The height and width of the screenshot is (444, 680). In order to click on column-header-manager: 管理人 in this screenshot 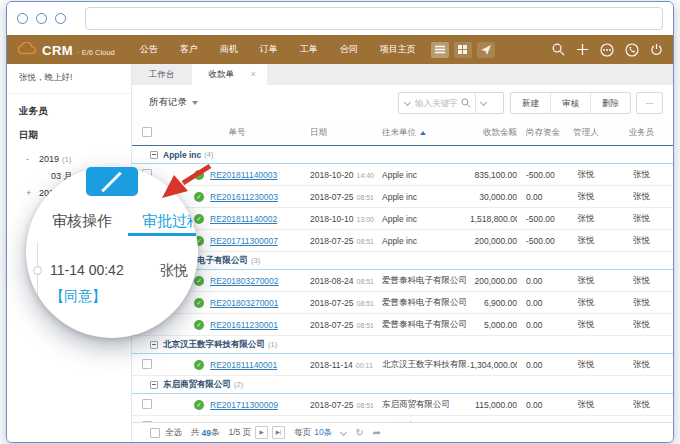, I will do `click(586, 133)`.